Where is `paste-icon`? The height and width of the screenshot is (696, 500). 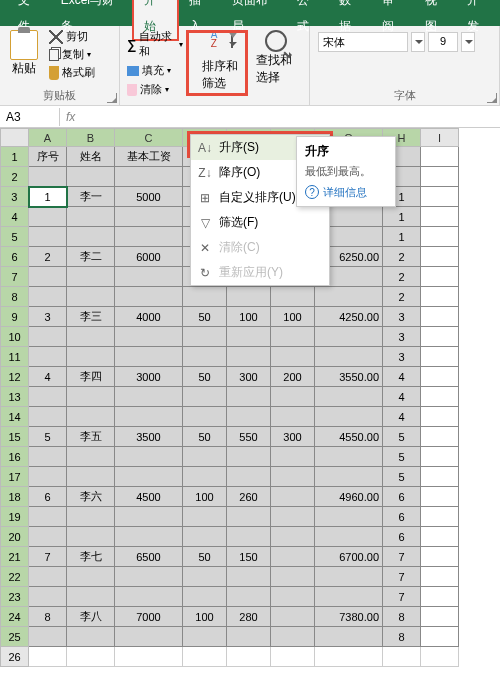 paste-icon is located at coordinates (24, 45).